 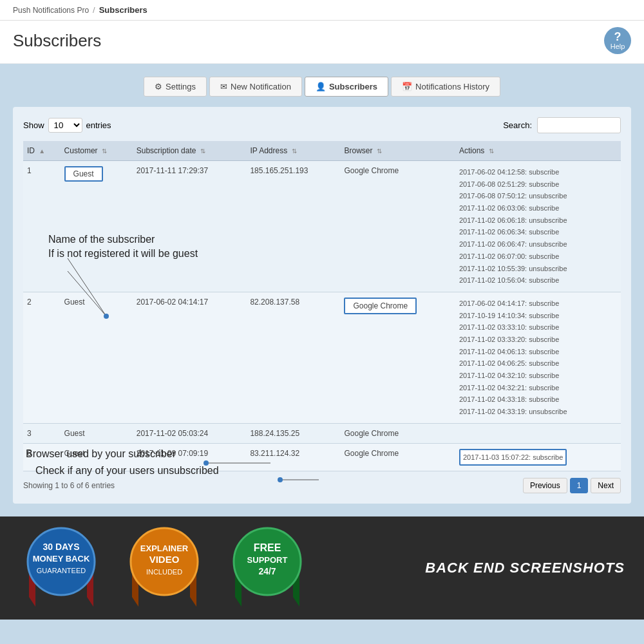 I want to click on cell-ip: 82.208.137.58, so click(x=293, y=357).